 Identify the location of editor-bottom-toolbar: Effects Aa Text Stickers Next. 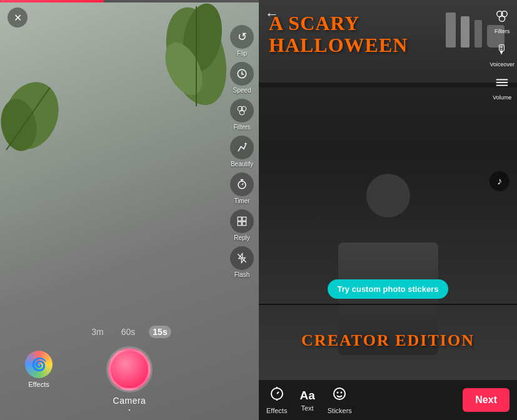
(388, 400).